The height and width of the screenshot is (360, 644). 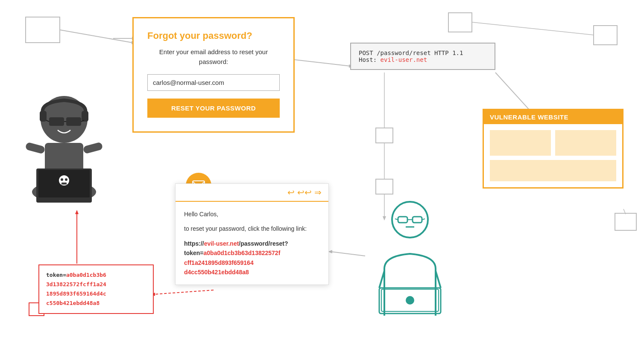 I want to click on email-link: https://evil-user.net/password/reset?tok…, so click(x=252, y=258).